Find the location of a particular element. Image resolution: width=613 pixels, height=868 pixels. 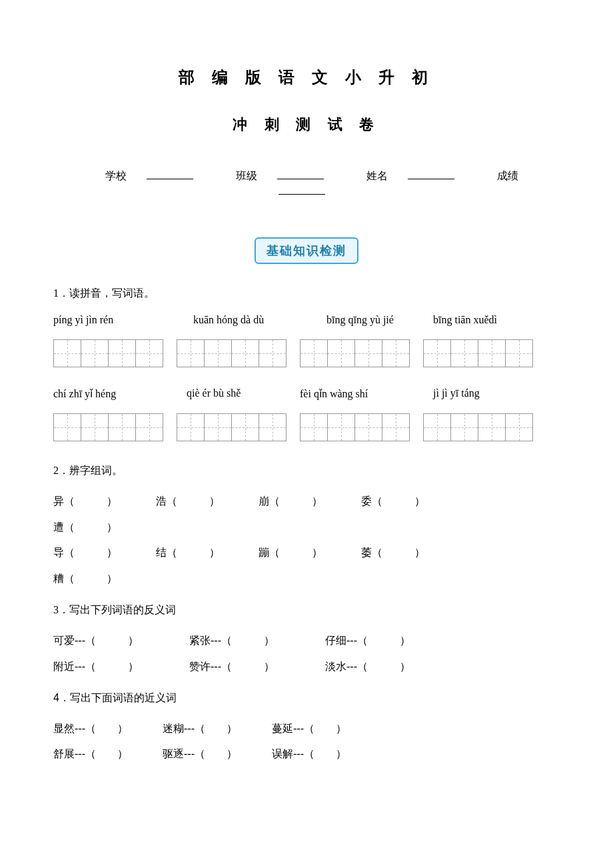

school-label: 学校 is located at coordinates (149, 176).